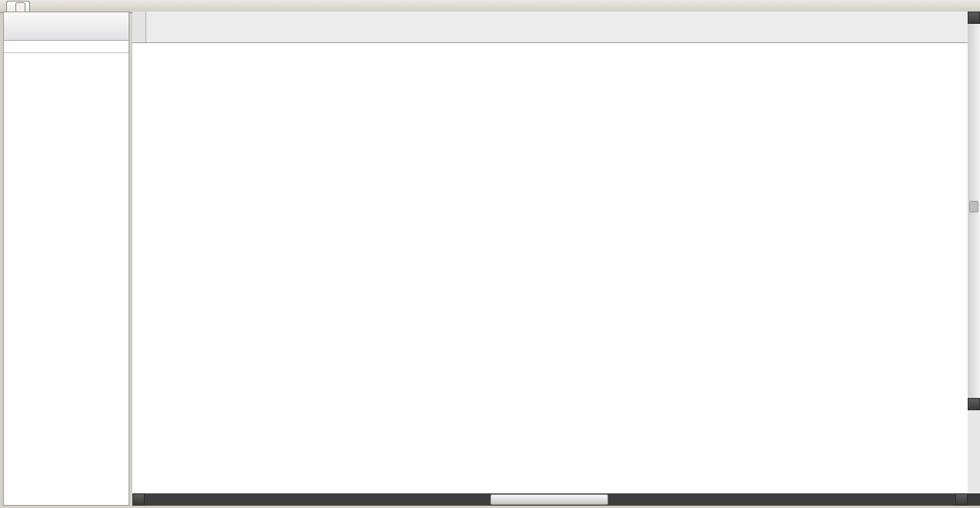  Describe the element at coordinates (974, 252) in the screenshot. I see `vertical-scrollbar` at that location.